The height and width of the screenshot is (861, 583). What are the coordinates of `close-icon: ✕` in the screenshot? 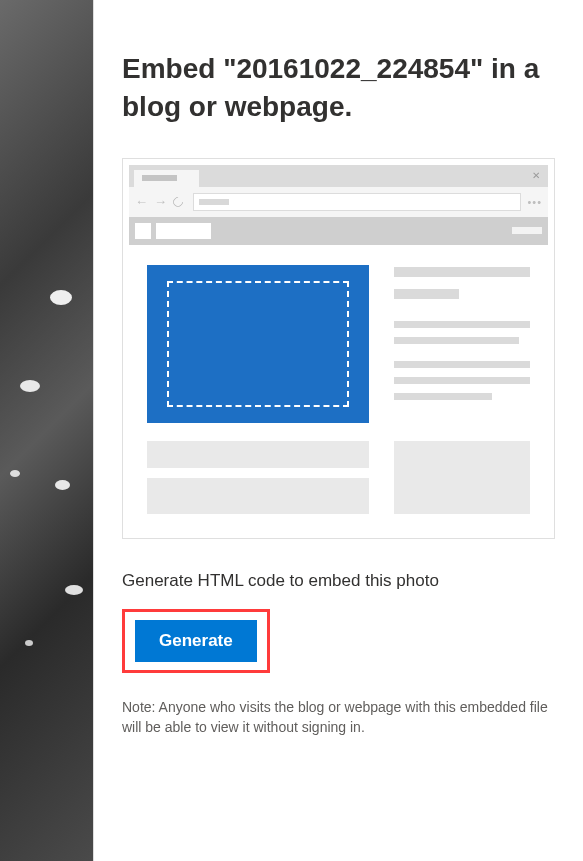 It's located at (537, 176).